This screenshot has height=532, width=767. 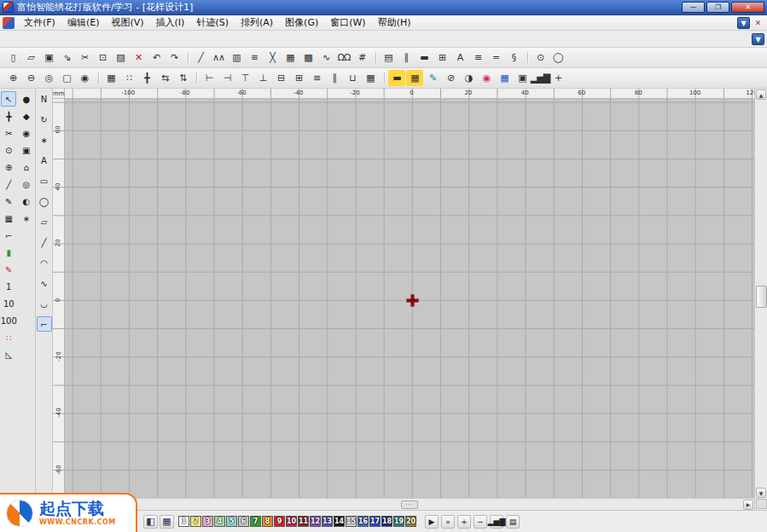 I want to click on cross-grid-button: ⊞, so click(x=442, y=58).